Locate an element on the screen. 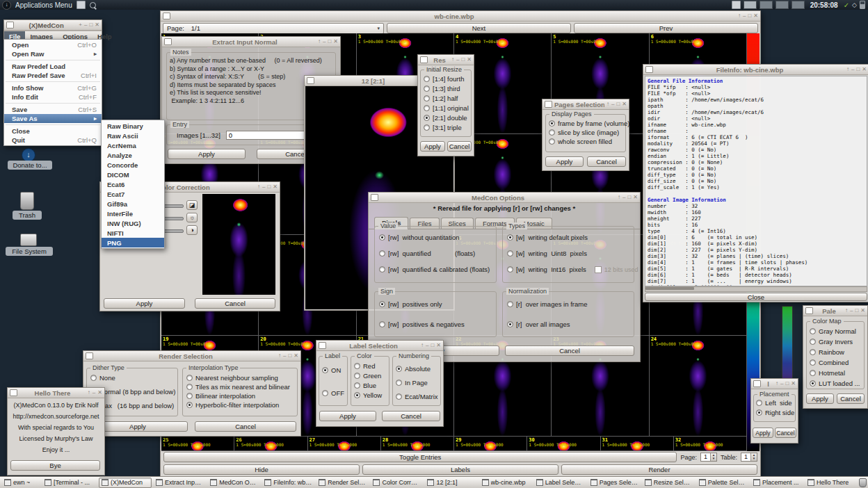 The height and width of the screenshot is (488, 868). taskbar-item: ewn ~ is located at coordinates (21, 482).